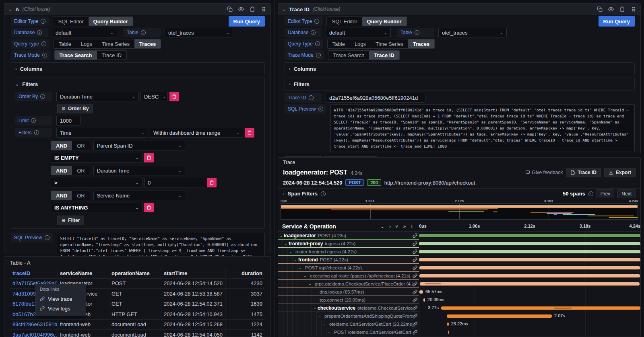  What do you see at coordinates (376, 98) in the screenshot?
I see `trace-id-input` at bounding box center [376, 98].